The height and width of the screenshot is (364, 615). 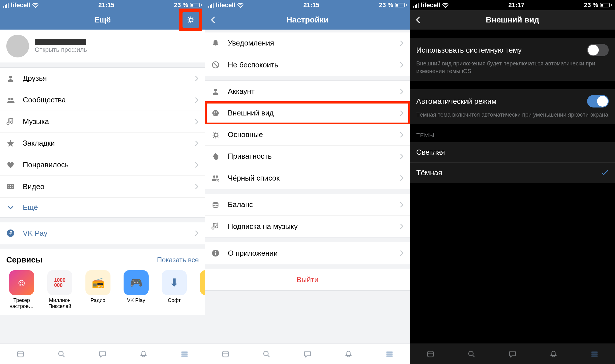 What do you see at coordinates (22, 303) in the screenshot?
I see `service-label: Трекер настрое…` at bounding box center [22, 303].